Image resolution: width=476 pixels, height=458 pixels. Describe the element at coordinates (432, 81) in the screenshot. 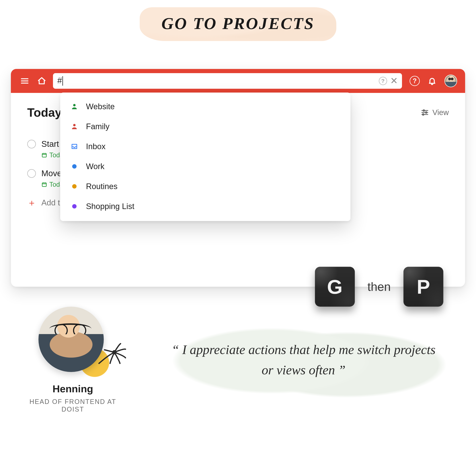

I see `bell-icon` at that location.